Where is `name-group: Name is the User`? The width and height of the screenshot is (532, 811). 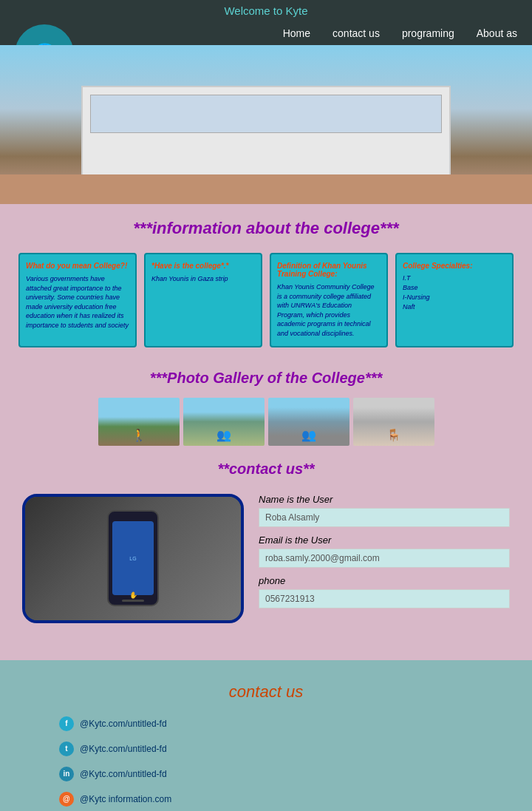 name-group: Name is the User is located at coordinates (384, 510).